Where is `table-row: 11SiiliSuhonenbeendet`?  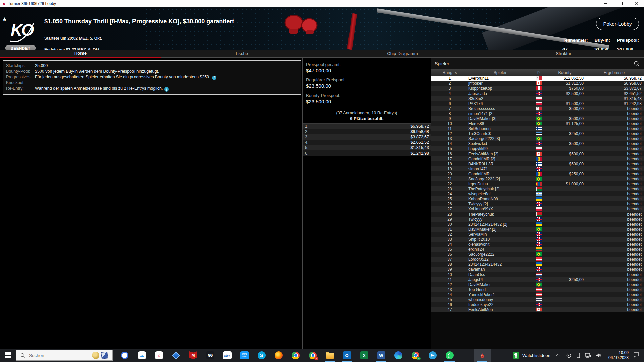 table-row: 11SiiliSuhonenbeendet is located at coordinates (538, 129).